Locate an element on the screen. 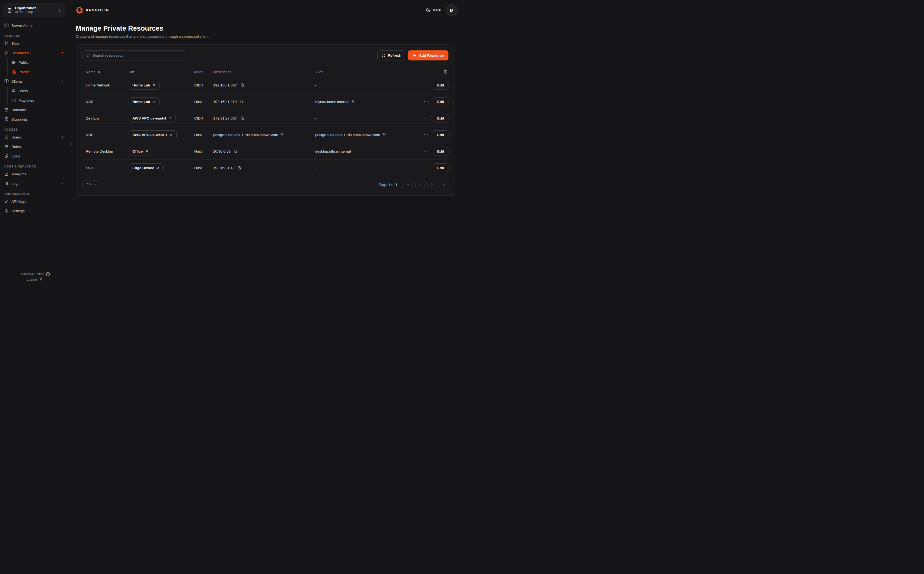  add-resource-button: Add Resource is located at coordinates (428, 55).